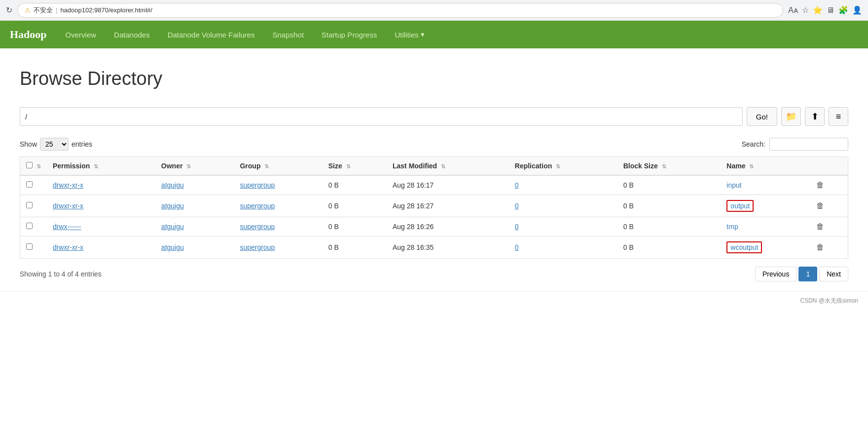 The height and width of the screenshot is (432, 868). I want to click on name-link-0: input, so click(734, 185).